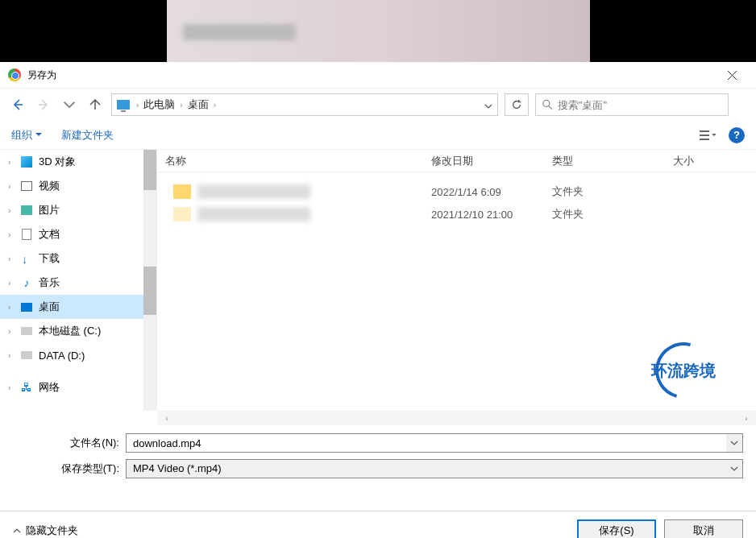 This screenshot has width=756, height=538. Describe the element at coordinates (484, 161) in the screenshot. I see `column-date: 修改日期` at that location.